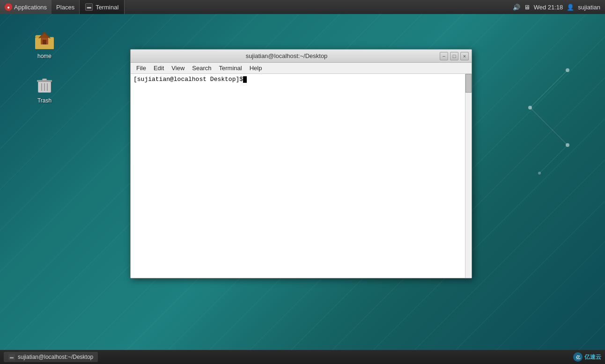  What do you see at coordinates (245, 80) in the screenshot?
I see `terminal-cursor` at bounding box center [245, 80].